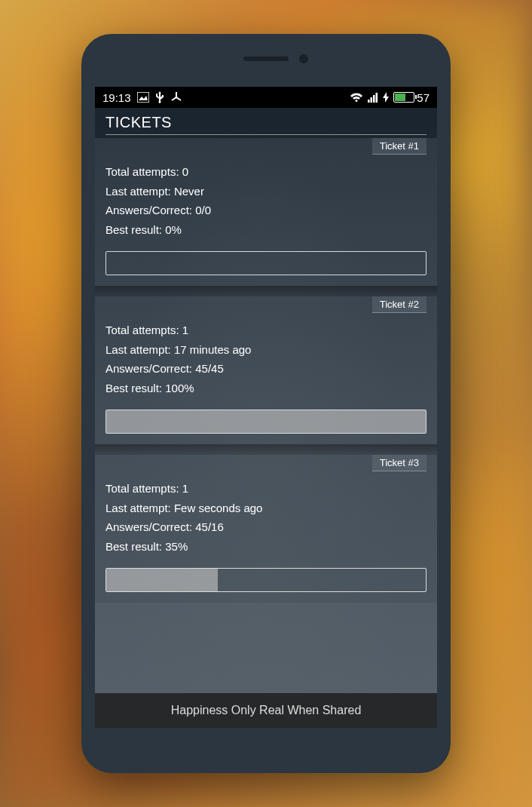  I want to click on bottom-banner: Happiness Only Real When Shared, so click(266, 710).